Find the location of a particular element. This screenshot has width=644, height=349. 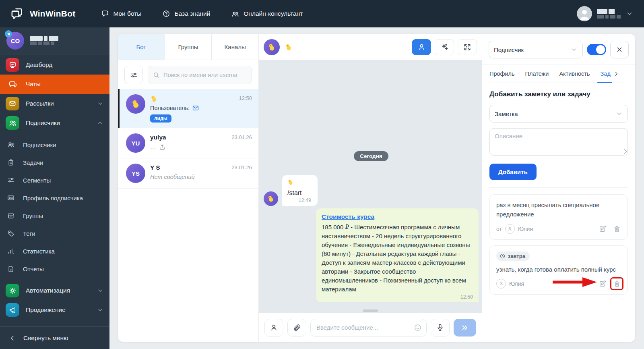

sidebar-item-label: Дашборд is located at coordinates (39, 65).